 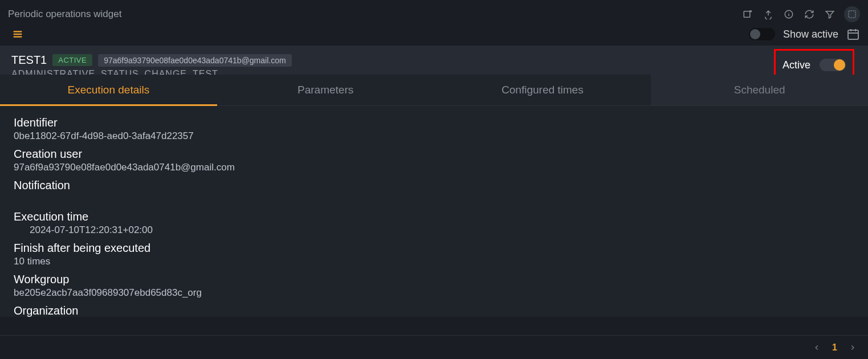 I want to click on email-badge: 97a6f9a93790e08fae0d0e43ada0741b@gmail.c…, so click(x=195, y=60).